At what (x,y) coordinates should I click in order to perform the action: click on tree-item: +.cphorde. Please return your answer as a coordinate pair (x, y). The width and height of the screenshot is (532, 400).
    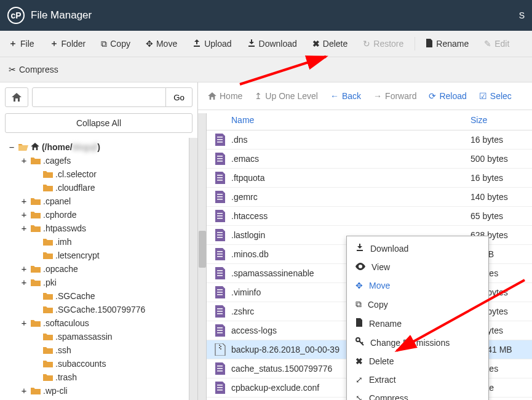
    Looking at the image, I should click on (100, 215).